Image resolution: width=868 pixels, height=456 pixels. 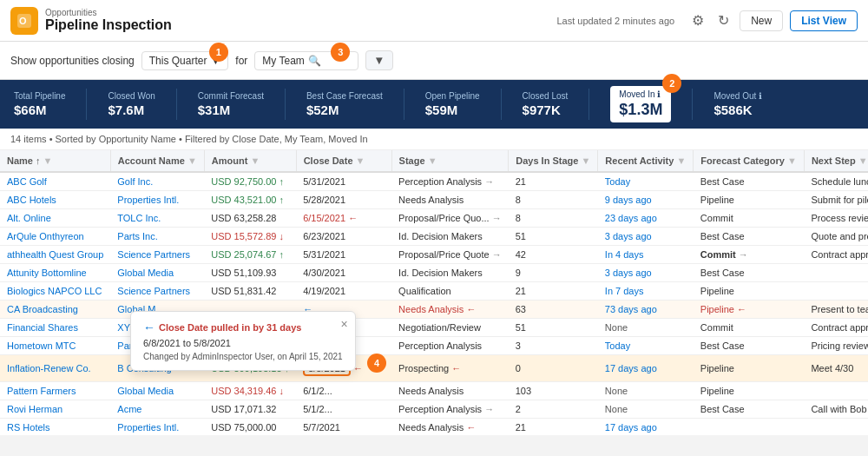 What do you see at coordinates (836, 346) in the screenshot?
I see `next-step-cell: Pricing review` at bounding box center [836, 346].